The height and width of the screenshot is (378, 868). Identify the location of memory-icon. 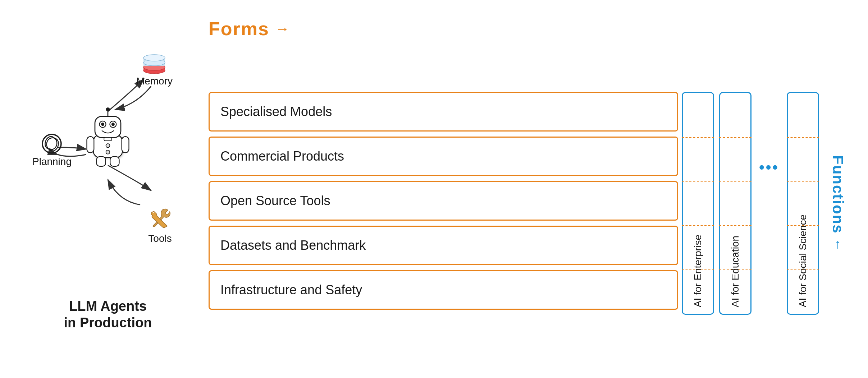
(154, 64).